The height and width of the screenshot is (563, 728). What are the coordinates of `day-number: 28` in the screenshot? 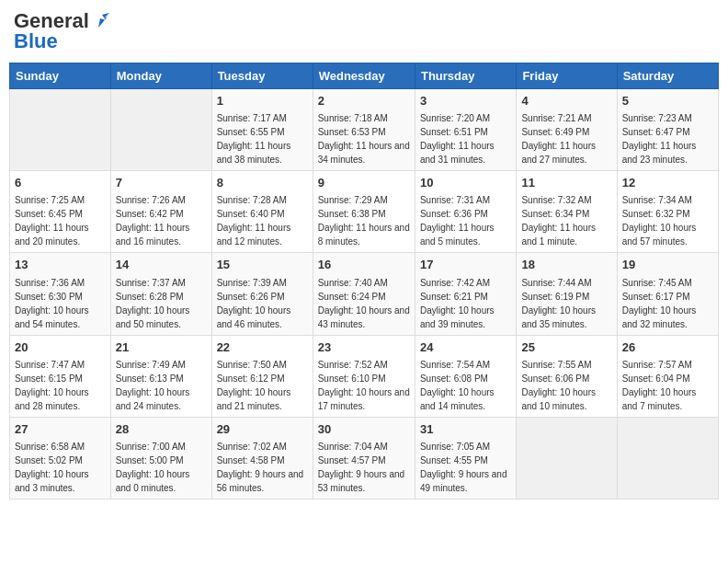 It's located at (162, 430).